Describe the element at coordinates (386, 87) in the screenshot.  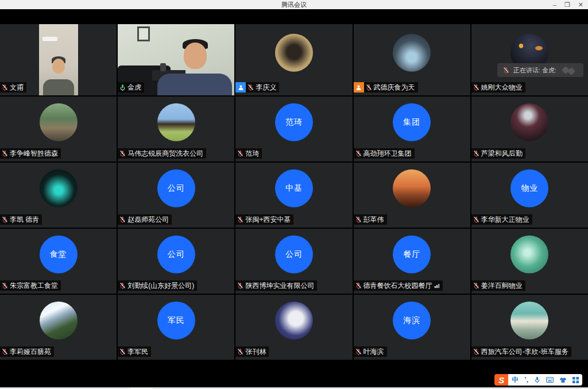
I see `participant-label: 武德庆食为天` at that location.